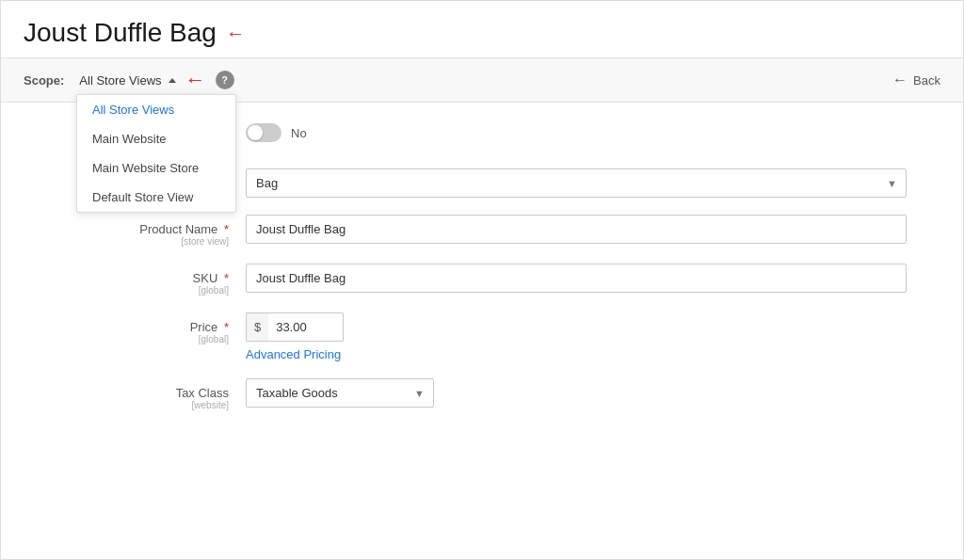 Image resolution: width=964 pixels, height=560 pixels. Describe the element at coordinates (255, 133) in the screenshot. I see `toggle-knob` at that location.